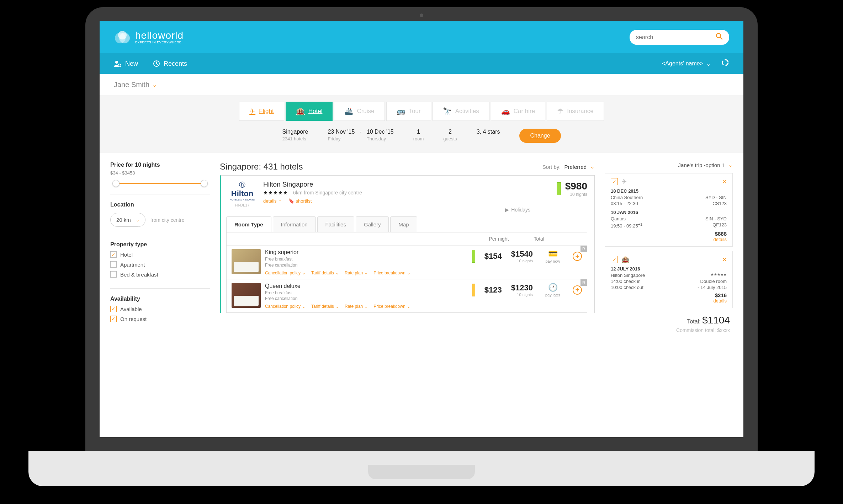 The width and height of the screenshot is (843, 504). What do you see at coordinates (683, 64) in the screenshot?
I see `agent-name: <Agents' name>` at bounding box center [683, 64].